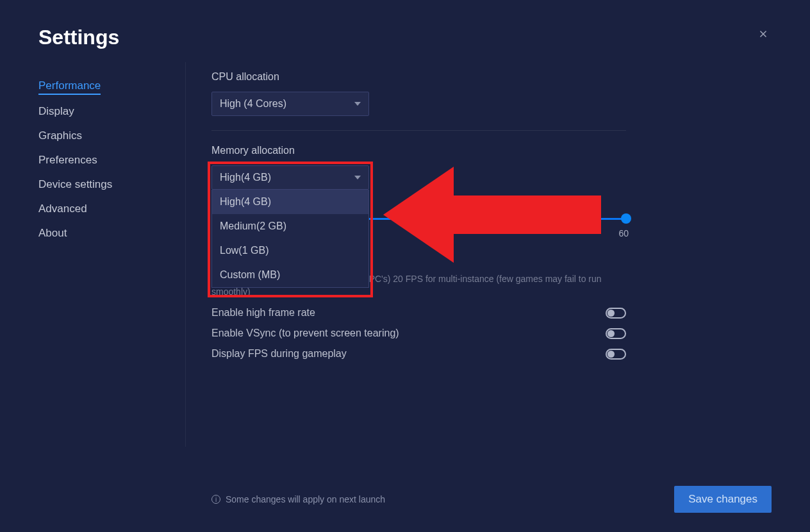 The width and height of the screenshot is (810, 532). What do you see at coordinates (263, 313) in the screenshot?
I see `toggle-hfr-label: Enable high frame rate` at bounding box center [263, 313].